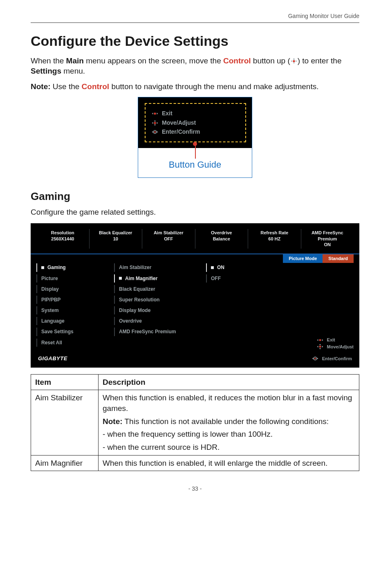 The image size is (390, 588). Describe the element at coordinates (168, 233) in the screenshot. I see `label: Aim Stabilizer` at that location.